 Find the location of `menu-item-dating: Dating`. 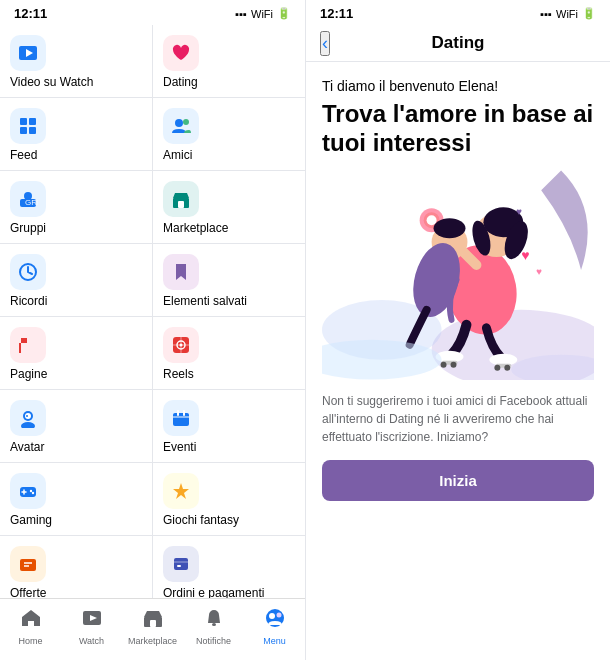

menu-item-dating: Dating is located at coordinates (229, 61).